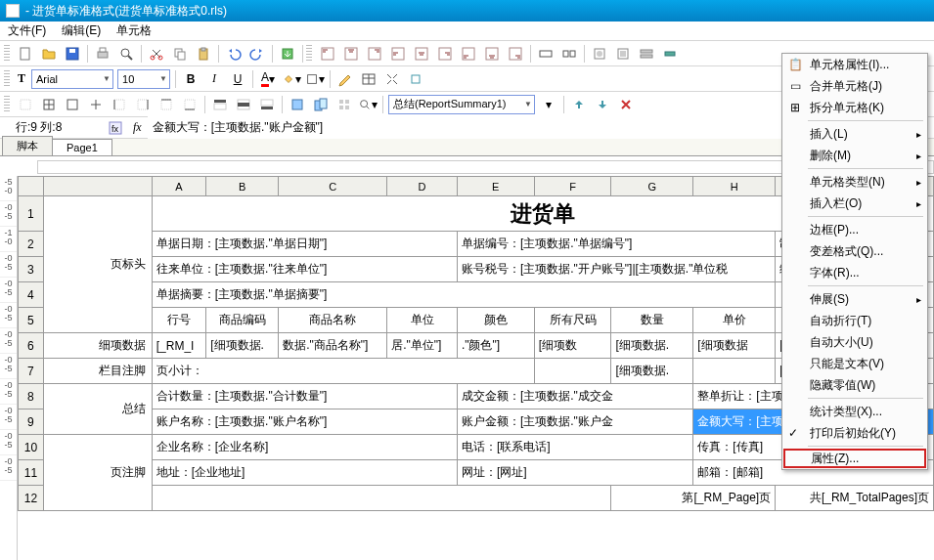  Describe the element at coordinates (855, 108) in the screenshot. I see `ctx-split: ⊞拆分单元格(K)` at that location.